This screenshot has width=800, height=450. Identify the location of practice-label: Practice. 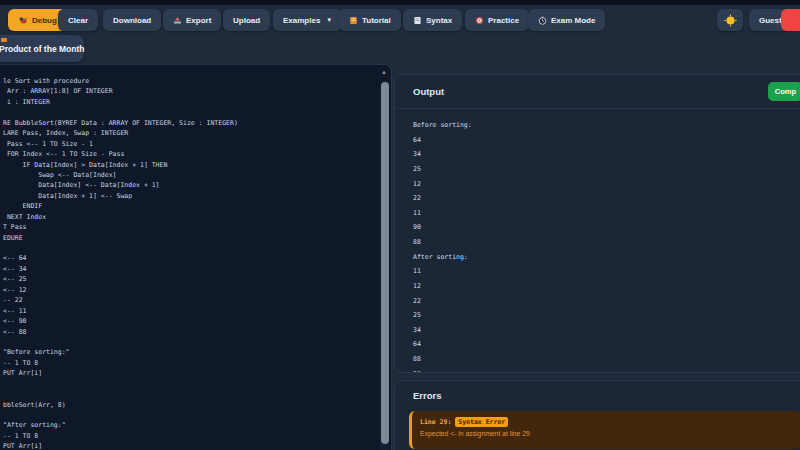
(504, 20).